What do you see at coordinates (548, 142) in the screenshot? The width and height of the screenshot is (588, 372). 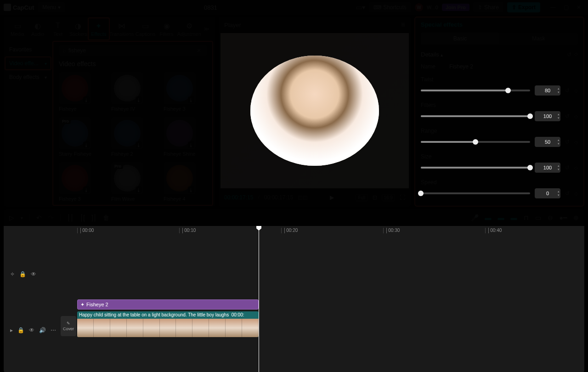 I see `param-value-input: 50▴▾` at bounding box center [548, 142].